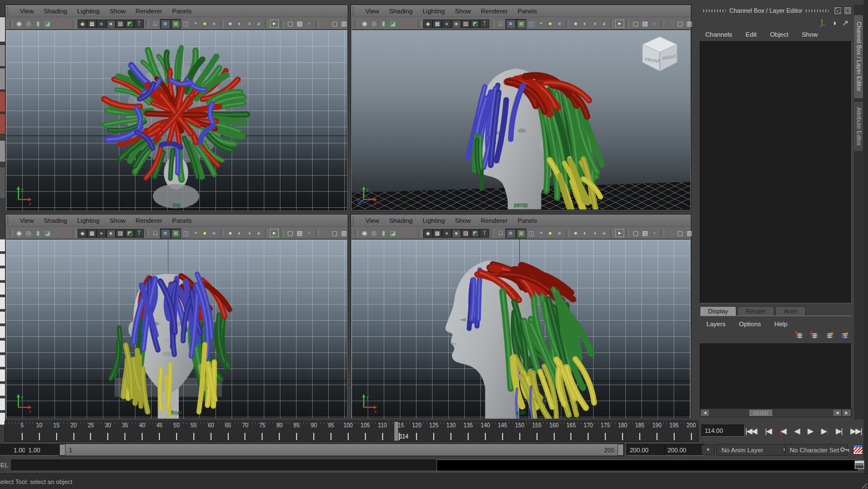 The image size is (868, 489). What do you see at coordinates (67, 233) in the screenshot?
I see `grease-pencil-brush-icon: /` at bounding box center [67, 233].